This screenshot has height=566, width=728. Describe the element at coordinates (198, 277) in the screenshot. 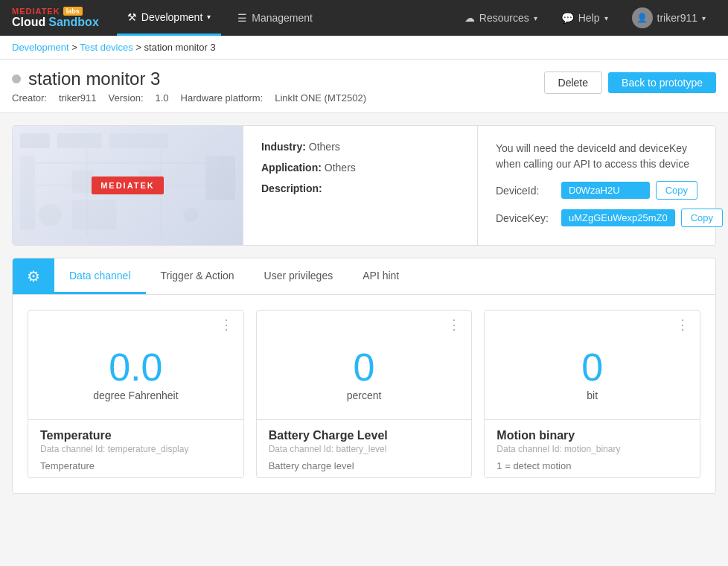

I see `tab-trigger-action: Trigger & Action` at that location.